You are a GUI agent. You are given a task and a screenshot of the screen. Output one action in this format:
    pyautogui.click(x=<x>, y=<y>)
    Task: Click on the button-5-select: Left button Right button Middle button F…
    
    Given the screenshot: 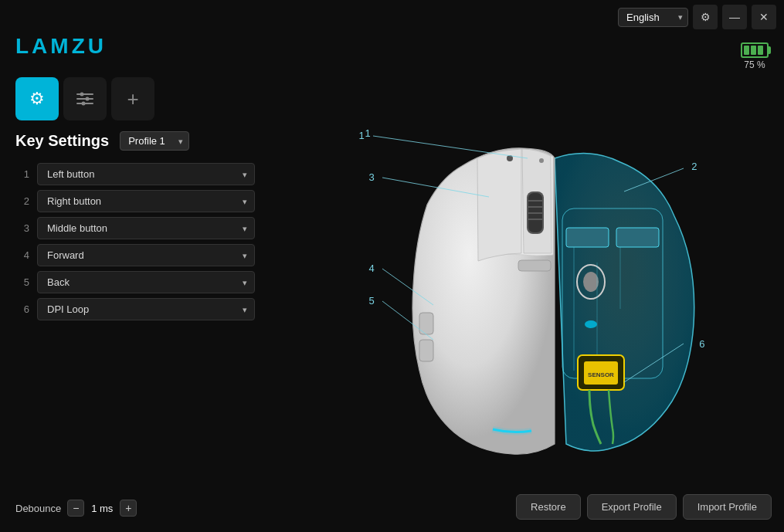 What is the action you would take?
    pyautogui.click(x=146, y=283)
    